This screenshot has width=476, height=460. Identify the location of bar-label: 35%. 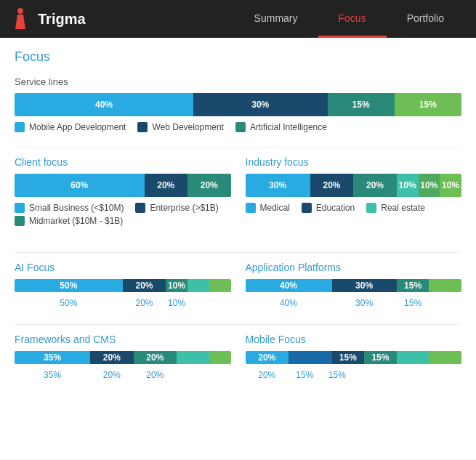
(52, 375).